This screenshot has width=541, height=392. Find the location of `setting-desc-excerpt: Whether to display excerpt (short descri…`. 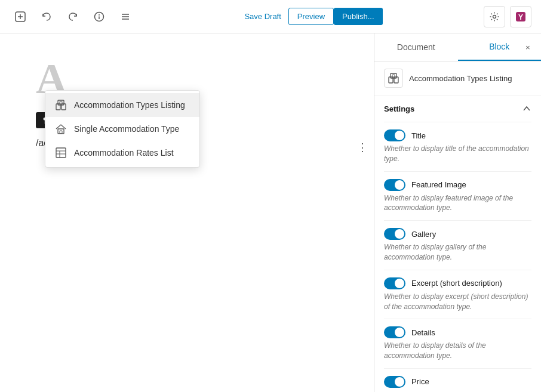

setting-desc-excerpt: Whether to display excerpt (short descri… is located at coordinates (457, 302).